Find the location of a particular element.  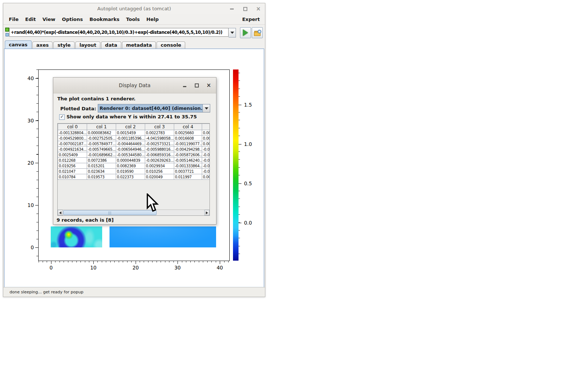

table-cell: 0.021047 is located at coordinates (73, 171).